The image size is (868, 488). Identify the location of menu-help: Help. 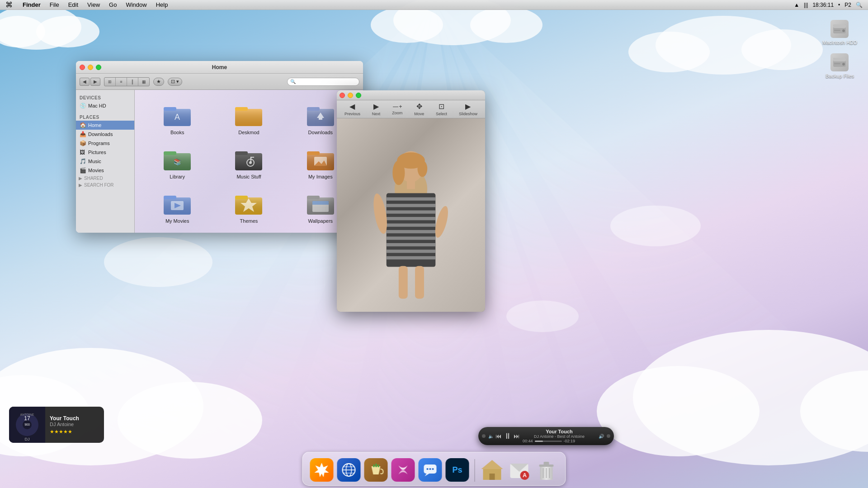
(162, 5).